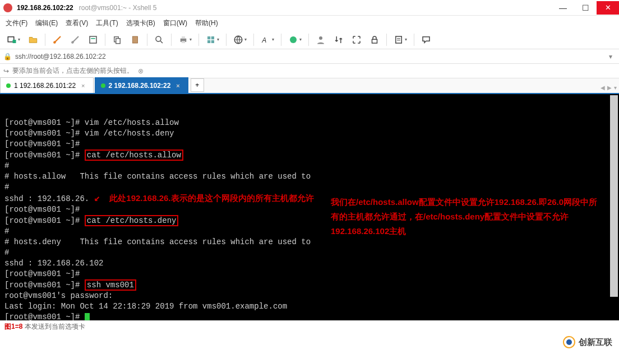 This screenshot has height=364, width=619. I want to click on color-button: ▾, so click(295, 40).